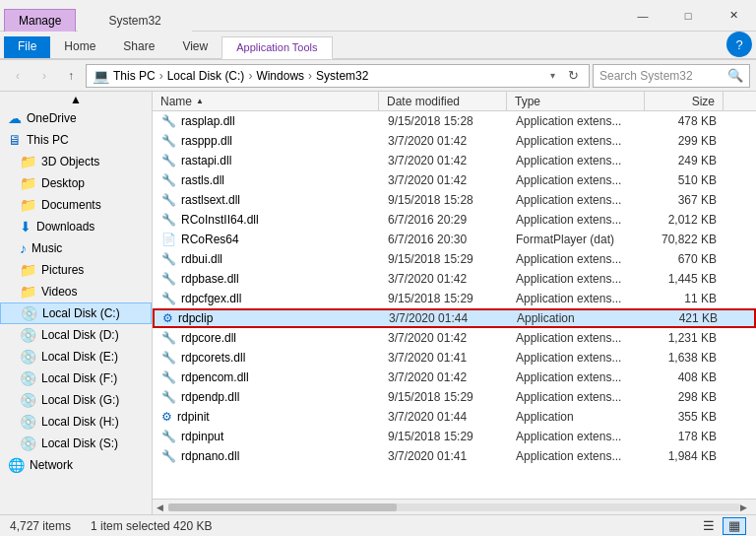 This screenshot has height=536, width=756. Describe the element at coordinates (443, 100) in the screenshot. I see `col-date-header: Date modified` at that location.